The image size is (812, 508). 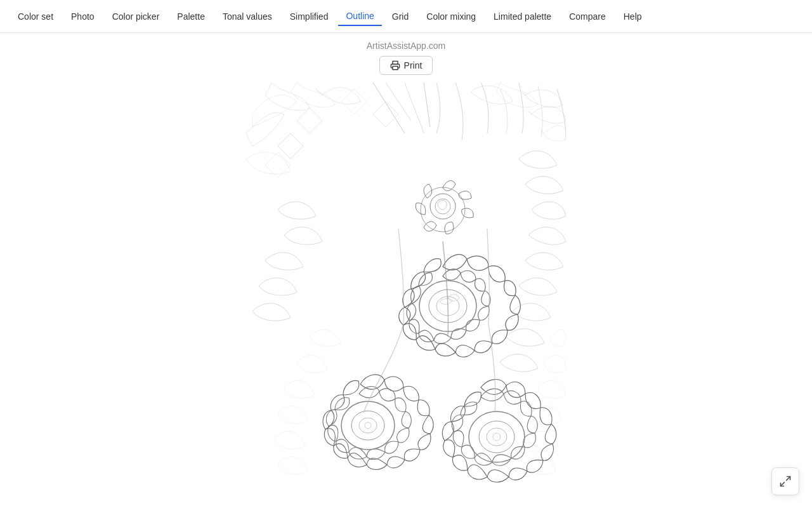 I want to click on site-url: ArtistAssistApp.com, so click(x=406, y=46).